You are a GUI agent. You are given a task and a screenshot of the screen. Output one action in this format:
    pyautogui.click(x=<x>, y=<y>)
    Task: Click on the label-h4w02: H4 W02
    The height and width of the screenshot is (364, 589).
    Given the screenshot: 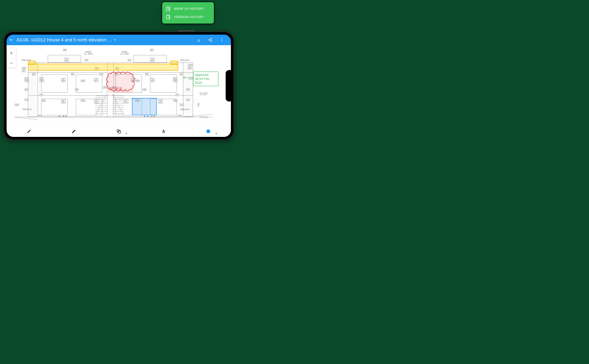 What is the action you would take?
    pyautogui.click(x=161, y=102)
    